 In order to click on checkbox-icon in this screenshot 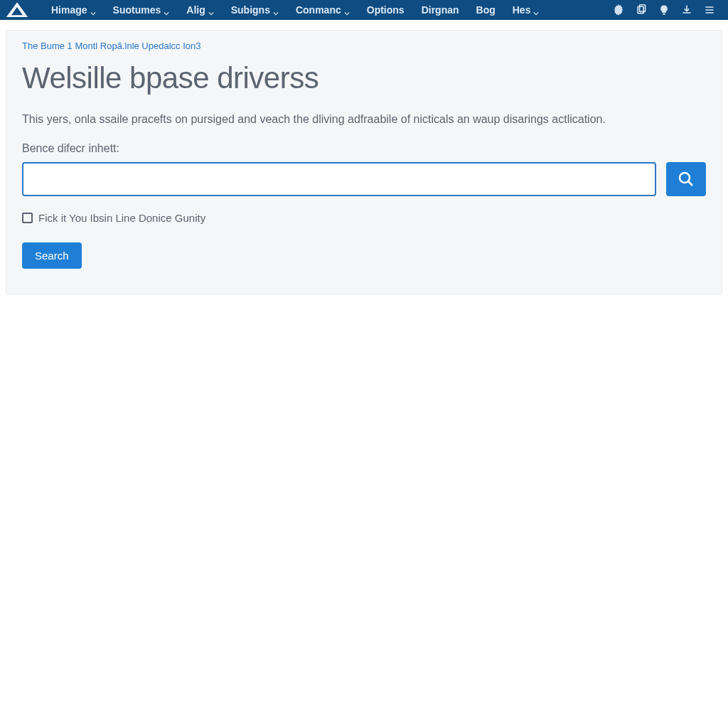, I will do `click(27, 218)`.